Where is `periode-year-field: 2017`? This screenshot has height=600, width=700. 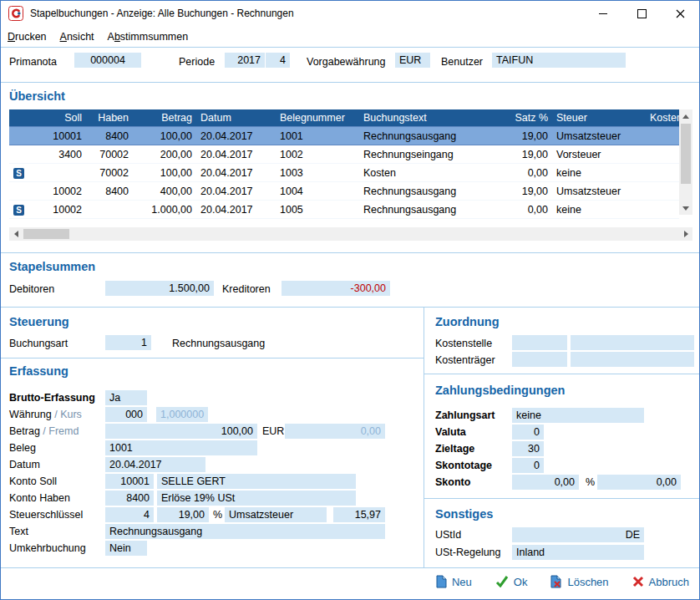
periode-year-field: 2017 is located at coordinates (245, 60).